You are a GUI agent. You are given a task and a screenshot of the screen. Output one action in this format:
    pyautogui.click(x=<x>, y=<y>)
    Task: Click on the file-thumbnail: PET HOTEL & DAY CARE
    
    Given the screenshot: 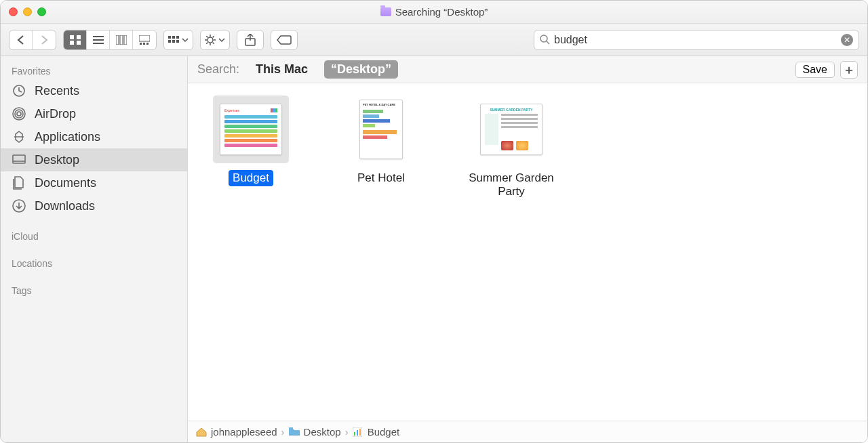 What is the action you would take?
    pyautogui.click(x=381, y=129)
    